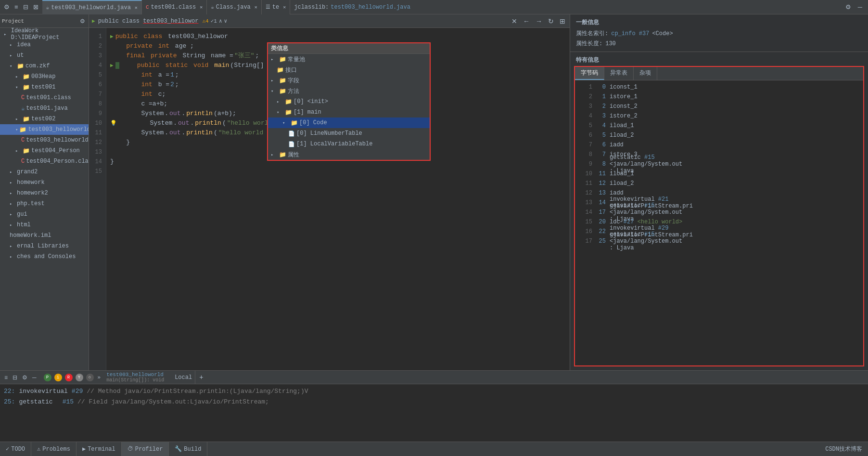 The image size is (868, 456). What do you see at coordinates (349, 155) in the screenshot?
I see `tree-panel-attributes: ▸ 📁 属性` at bounding box center [349, 155].